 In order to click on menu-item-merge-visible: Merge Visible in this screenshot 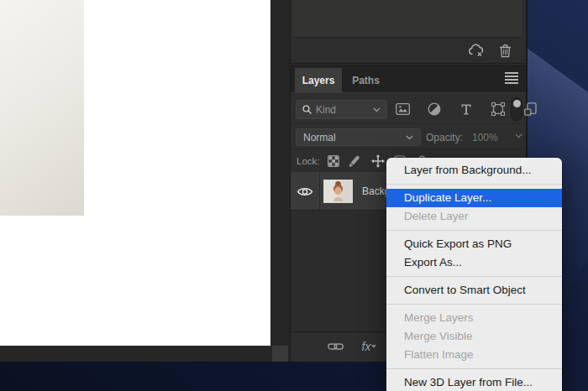, I will do `click(474, 336)`.